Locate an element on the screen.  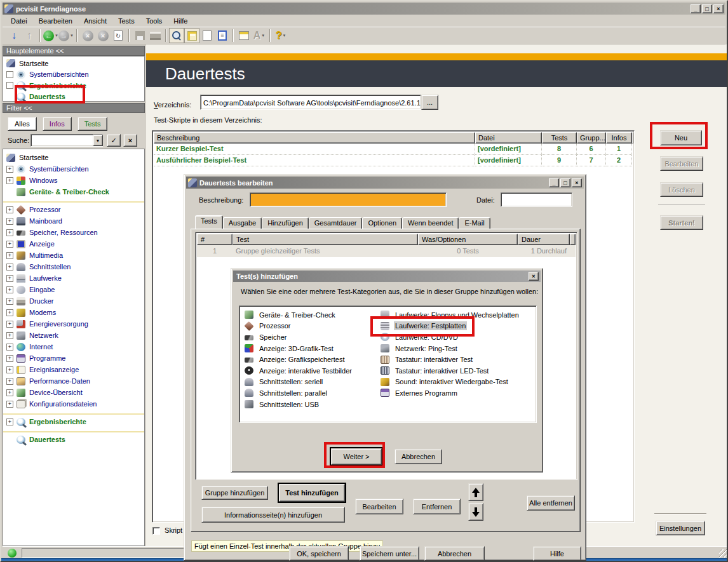
column-header: Beschreibung is located at coordinates (314, 138).